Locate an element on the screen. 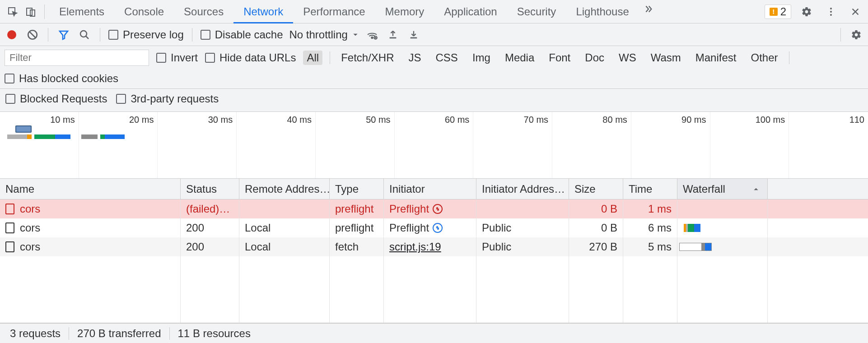 The height and width of the screenshot is (343, 868). filter-type-font: Font is located at coordinates (560, 58).